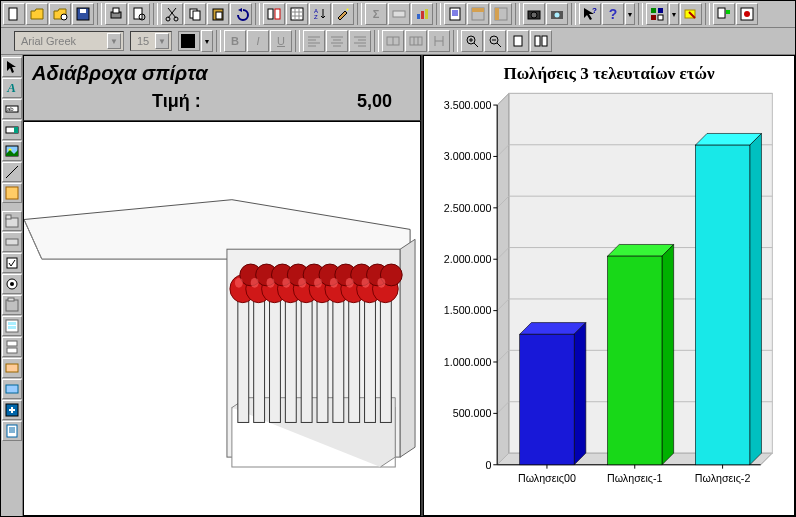 This screenshot has height=517, width=796. Describe the element at coordinates (37, 14) in the screenshot. I see `open-file-icon` at that location.